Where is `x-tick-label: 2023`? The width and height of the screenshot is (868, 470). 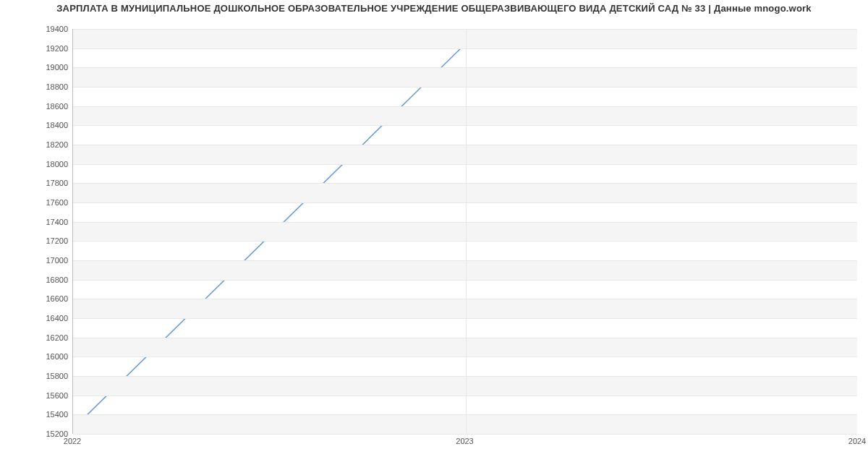
x-tick-label: 2023 is located at coordinates (464, 441).